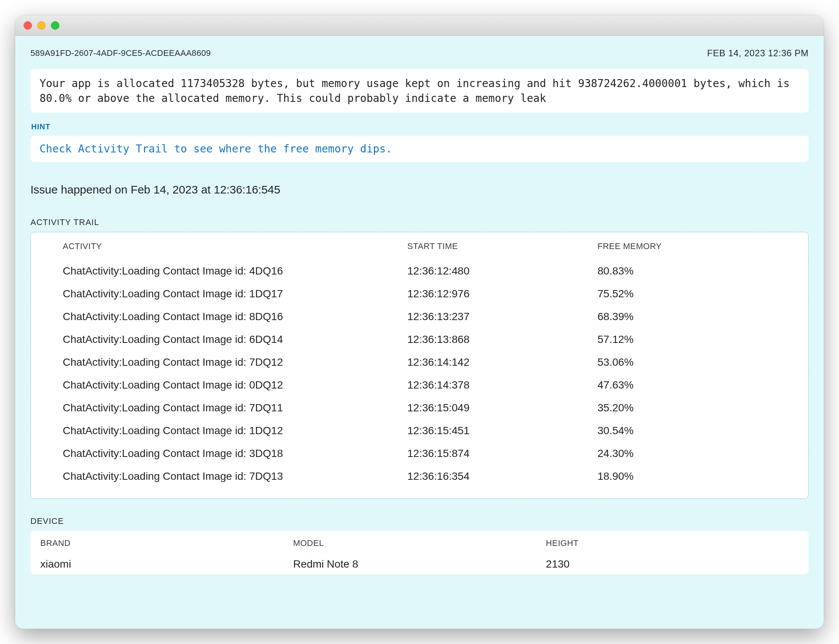 The image size is (839, 644). I want to click on cell-start-time: 12:36:15:874, so click(502, 453).